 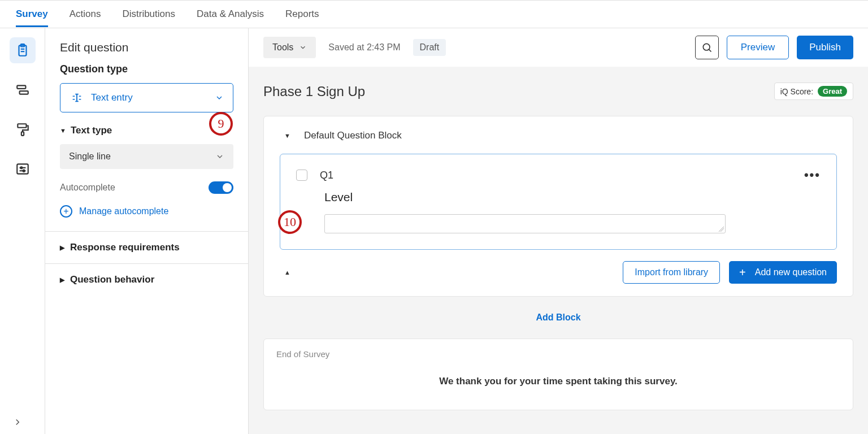 I want to click on iq-score-label: iQ Score:, so click(x=797, y=92).